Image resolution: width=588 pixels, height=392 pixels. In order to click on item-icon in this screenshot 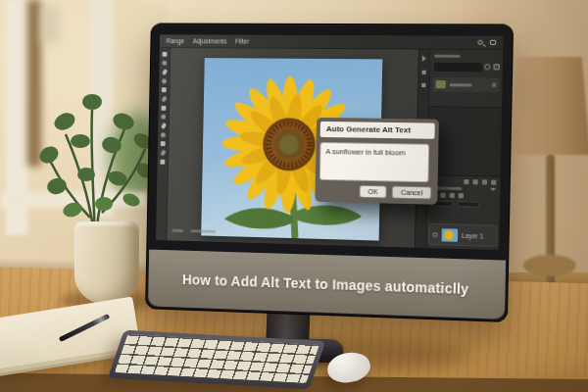, I will do `click(494, 85)`.